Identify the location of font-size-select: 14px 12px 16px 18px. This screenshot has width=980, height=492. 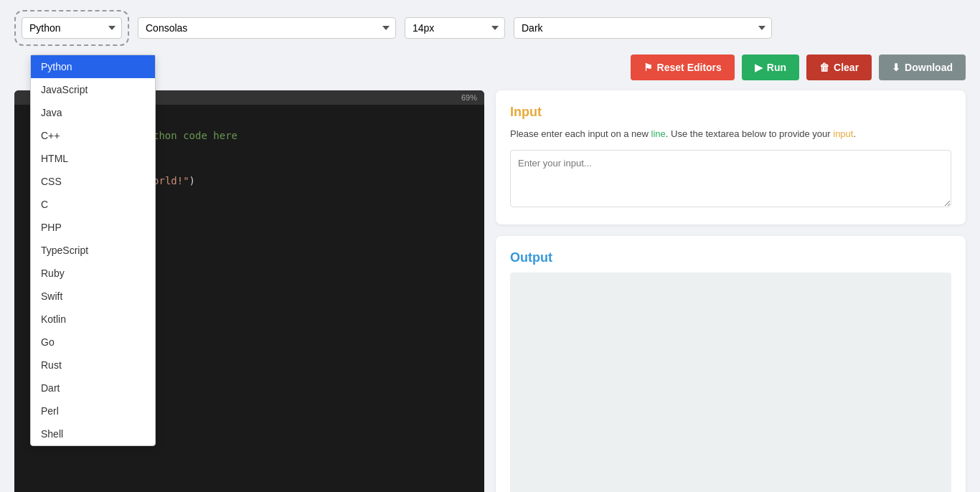
(455, 28).